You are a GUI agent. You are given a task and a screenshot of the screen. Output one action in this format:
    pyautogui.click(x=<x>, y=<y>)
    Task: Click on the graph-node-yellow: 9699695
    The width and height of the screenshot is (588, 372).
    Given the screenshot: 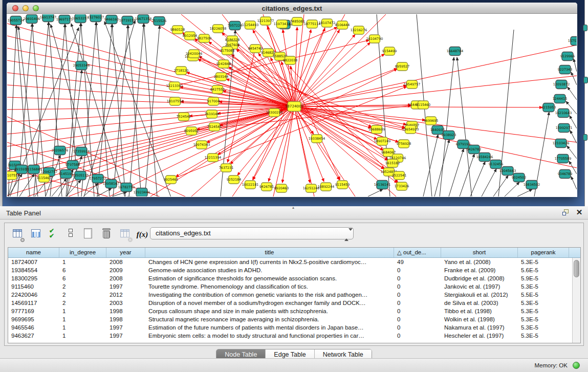 What is the action you would take?
    pyautogui.click(x=431, y=121)
    